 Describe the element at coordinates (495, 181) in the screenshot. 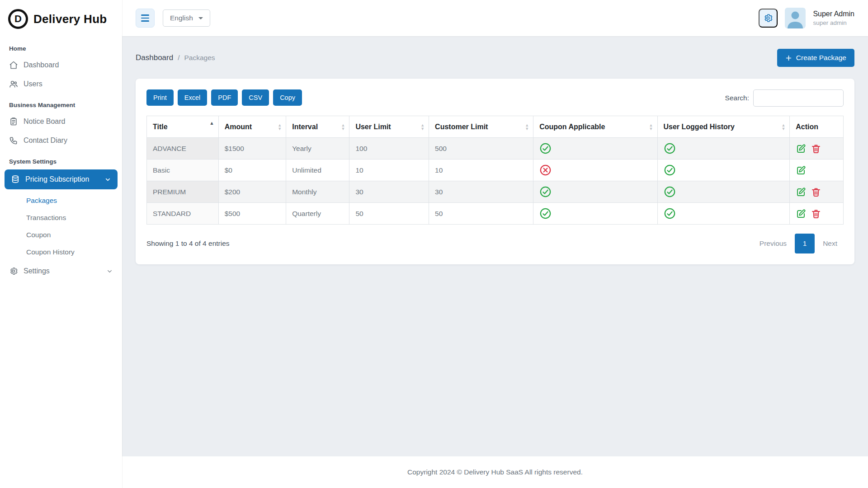

I see `packages-table-body: ADVANCE$1500Yearly100500Basic$0Unlimited…` at that location.